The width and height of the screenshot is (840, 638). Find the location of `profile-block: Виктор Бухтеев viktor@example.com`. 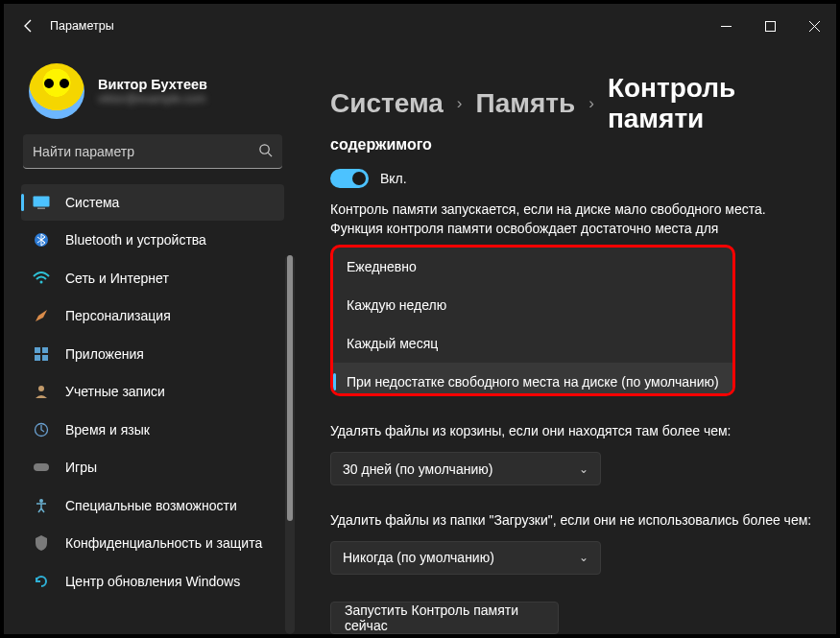

profile-block: Виктор Бухтеев viktor@example.com is located at coordinates (153, 93).